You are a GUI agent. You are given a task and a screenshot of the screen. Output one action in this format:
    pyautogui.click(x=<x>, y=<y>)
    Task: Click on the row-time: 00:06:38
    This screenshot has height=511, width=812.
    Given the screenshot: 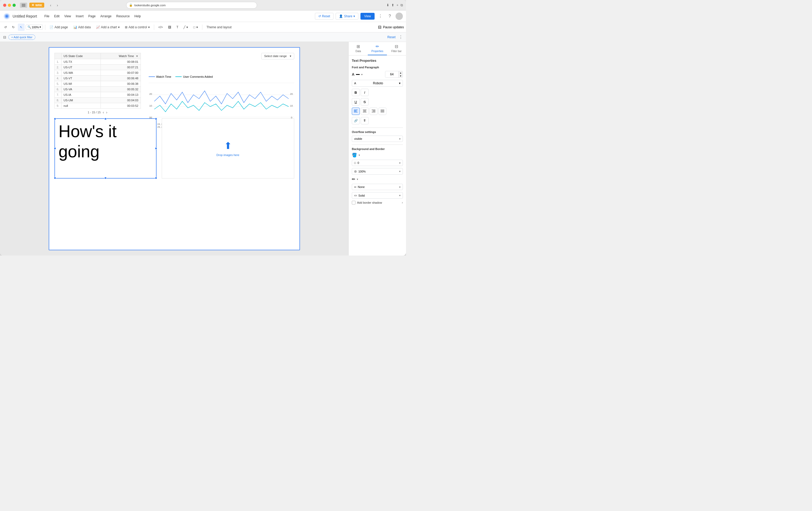 What is the action you would take?
    pyautogui.click(x=121, y=84)
    